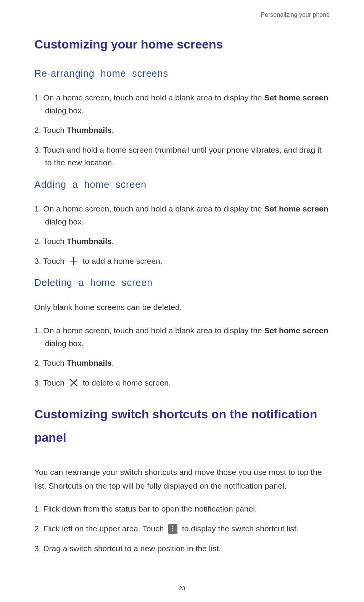 Image resolution: width=364 pixels, height=602 pixels. I want to click on plus-icon, so click(74, 261).